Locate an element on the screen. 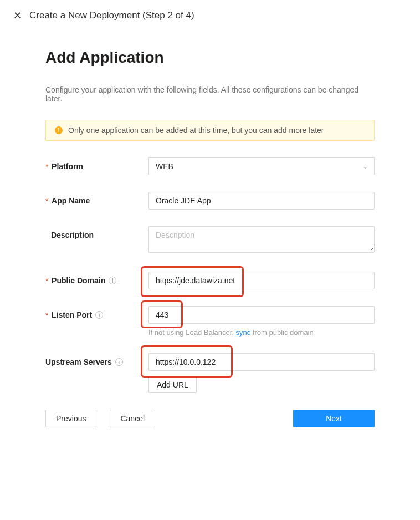 Image resolution: width=420 pixels, height=520 pixels. label-platform: Platform is located at coordinates (68, 166).